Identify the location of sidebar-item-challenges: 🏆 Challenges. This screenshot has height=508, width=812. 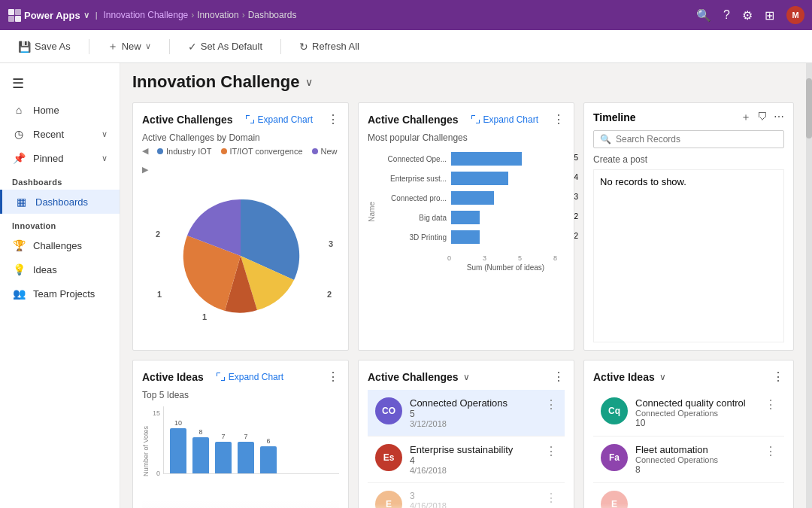
(60, 245).